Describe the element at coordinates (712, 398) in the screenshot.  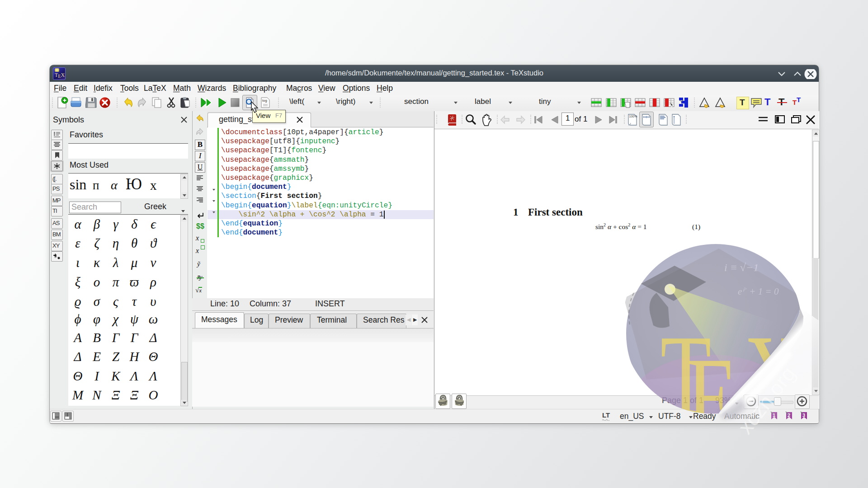
I see `svg-text: E` at that location.